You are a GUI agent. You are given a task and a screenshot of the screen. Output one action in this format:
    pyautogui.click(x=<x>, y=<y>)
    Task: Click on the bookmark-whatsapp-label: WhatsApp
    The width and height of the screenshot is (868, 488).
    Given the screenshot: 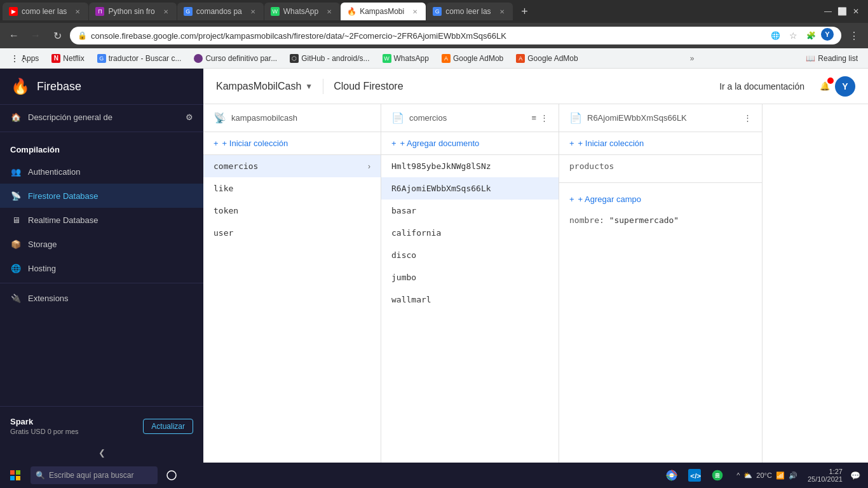 What is the action you would take?
    pyautogui.click(x=412, y=58)
    